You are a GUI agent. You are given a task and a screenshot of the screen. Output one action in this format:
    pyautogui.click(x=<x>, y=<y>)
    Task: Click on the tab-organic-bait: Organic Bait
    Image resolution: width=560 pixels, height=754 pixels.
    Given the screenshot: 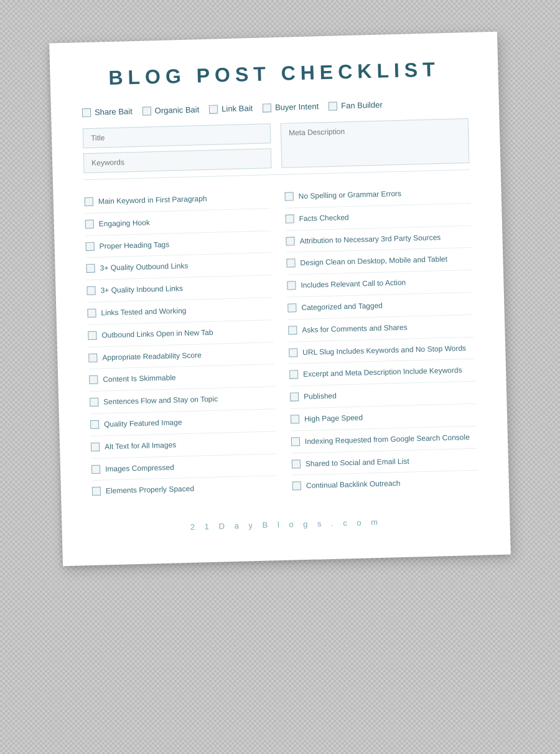 What is the action you would take?
    pyautogui.click(x=171, y=110)
    